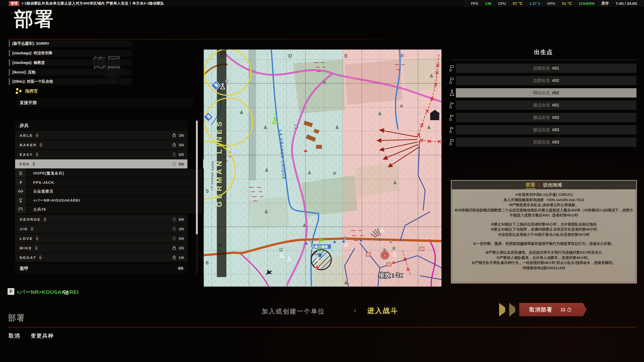  Describe the element at coordinates (181, 268) in the screenshot. I see `armor-count: 4/6` at that location.